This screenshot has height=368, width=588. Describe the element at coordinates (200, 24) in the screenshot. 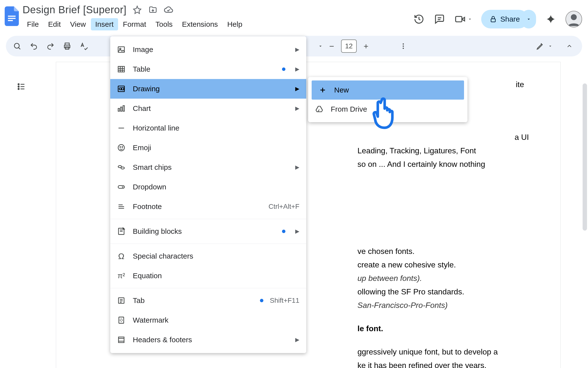

I see `menu-extensions: Extensions` at that location.